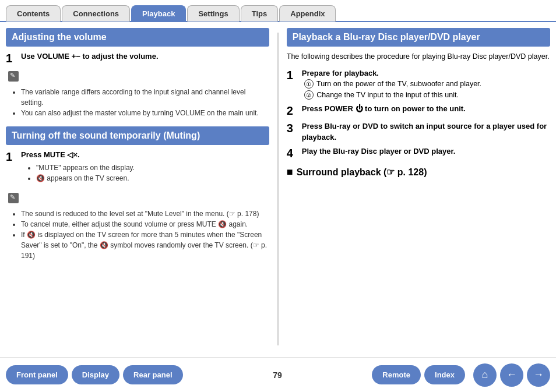  Describe the element at coordinates (138, 58) in the screenshot. I see `adjust-volume-step1: 1 Use VOLUME +− to adjust the volume.` at that location.